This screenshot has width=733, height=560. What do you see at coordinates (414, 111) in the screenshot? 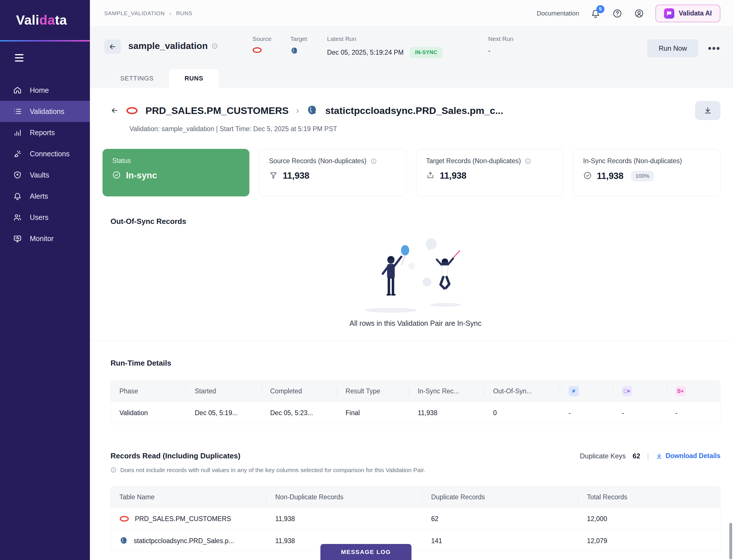
I see `target-table-name: statictpccloadsync.PRD_Sales.pm_c...` at bounding box center [414, 111].